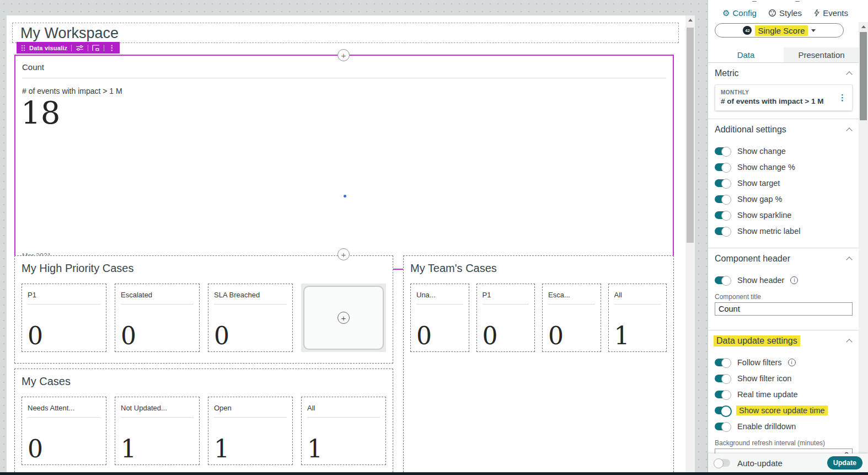 The image size is (868, 475). I want to click on tab-data: Data, so click(746, 55).